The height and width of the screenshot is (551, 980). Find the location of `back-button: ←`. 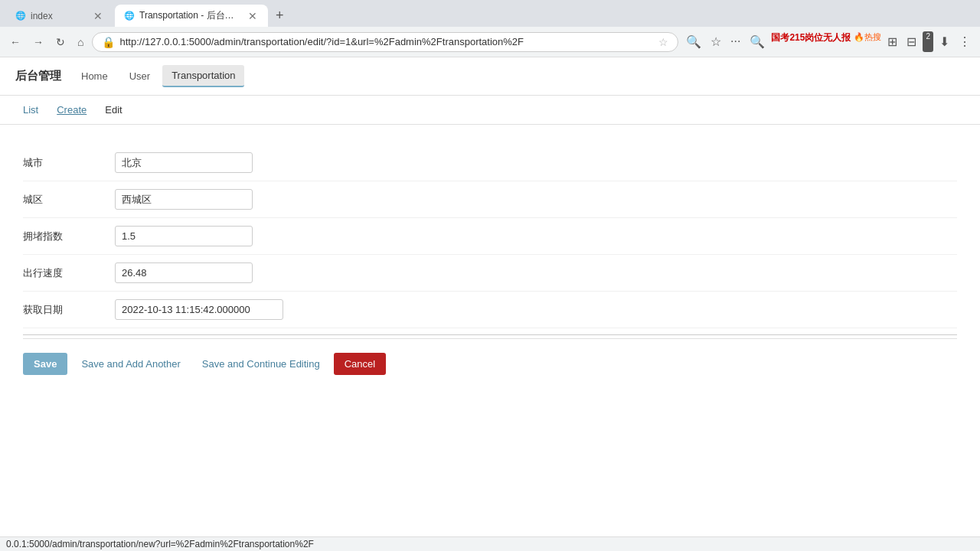

back-button: ← is located at coordinates (15, 42).